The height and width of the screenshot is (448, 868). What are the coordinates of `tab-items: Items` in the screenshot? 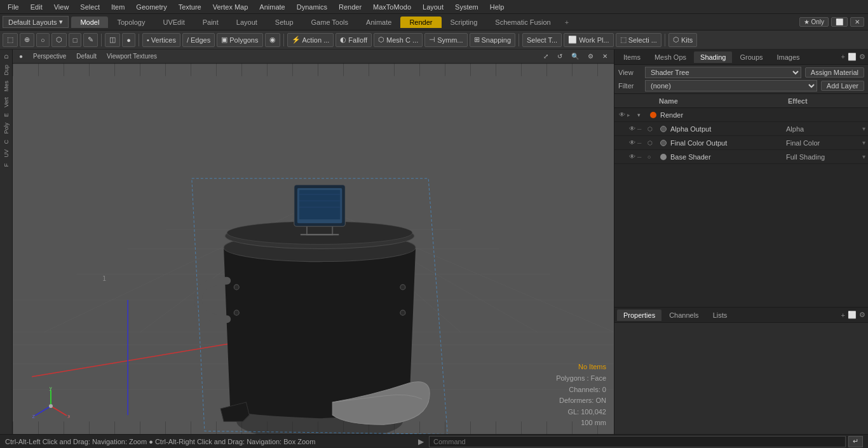 It's located at (632, 57).